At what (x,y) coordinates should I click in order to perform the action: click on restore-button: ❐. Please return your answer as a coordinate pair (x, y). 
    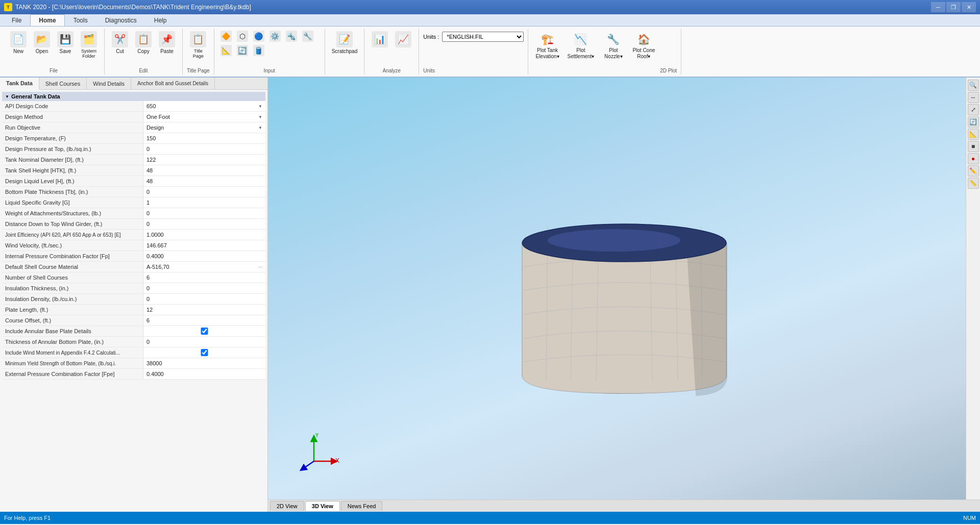
    Looking at the image, I should click on (953, 7).